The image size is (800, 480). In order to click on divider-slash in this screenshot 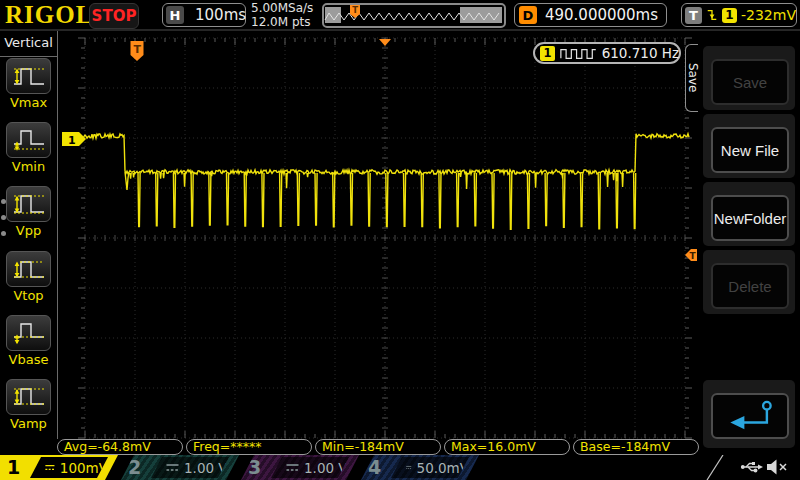, I will do `click(715, 468)`.